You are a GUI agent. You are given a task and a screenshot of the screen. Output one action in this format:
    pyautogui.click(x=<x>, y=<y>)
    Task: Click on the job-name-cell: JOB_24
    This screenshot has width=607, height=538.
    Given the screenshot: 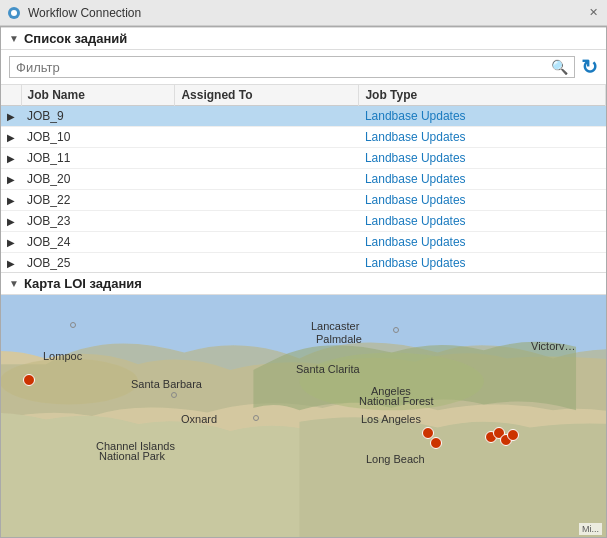 What is the action you would take?
    pyautogui.click(x=98, y=242)
    